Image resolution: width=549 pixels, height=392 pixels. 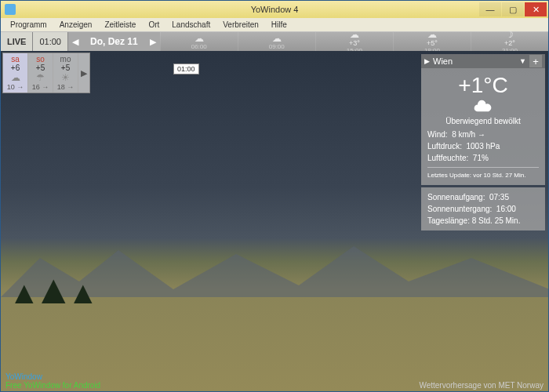 I want to click on menu-programm: Programm, so click(x=28, y=25).